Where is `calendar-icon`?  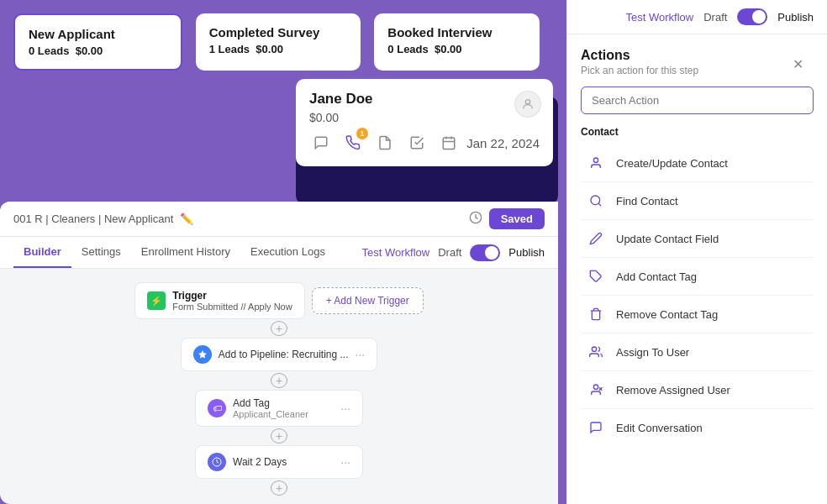 calendar-icon is located at coordinates (449, 143).